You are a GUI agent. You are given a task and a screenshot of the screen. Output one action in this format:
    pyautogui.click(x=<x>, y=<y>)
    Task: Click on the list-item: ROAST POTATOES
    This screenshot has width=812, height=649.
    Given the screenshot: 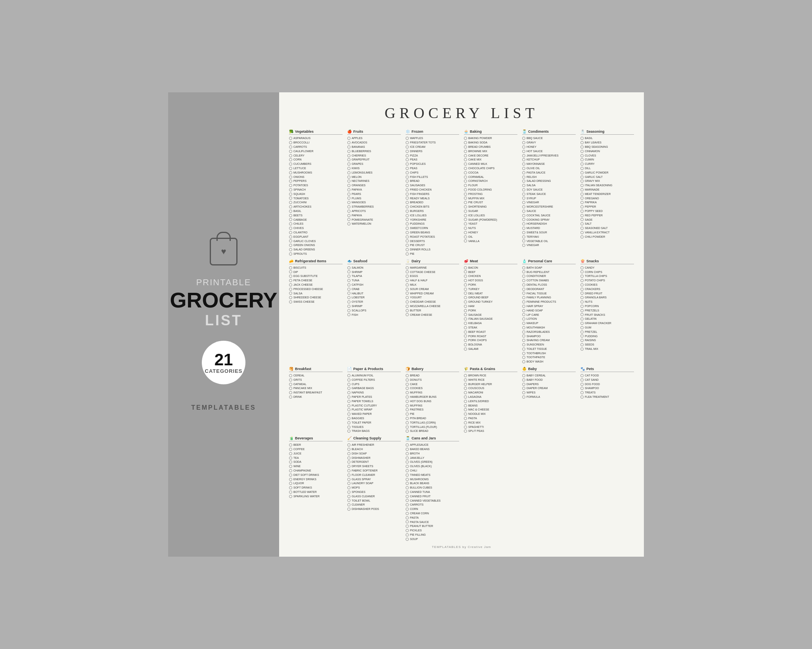 What is the action you would take?
    pyautogui.click(x=432, y=237)
    